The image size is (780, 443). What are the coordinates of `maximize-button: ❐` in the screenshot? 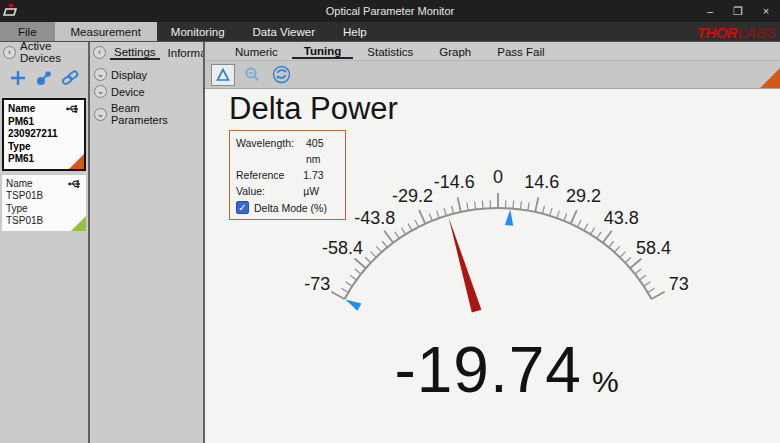 It's located at (738, 11).